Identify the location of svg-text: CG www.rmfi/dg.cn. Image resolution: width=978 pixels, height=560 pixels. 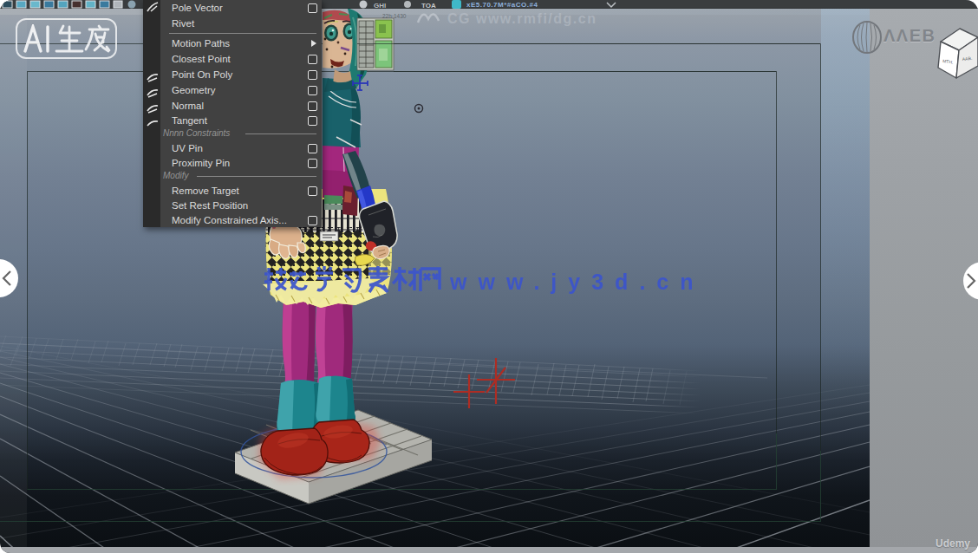
(522, 19).